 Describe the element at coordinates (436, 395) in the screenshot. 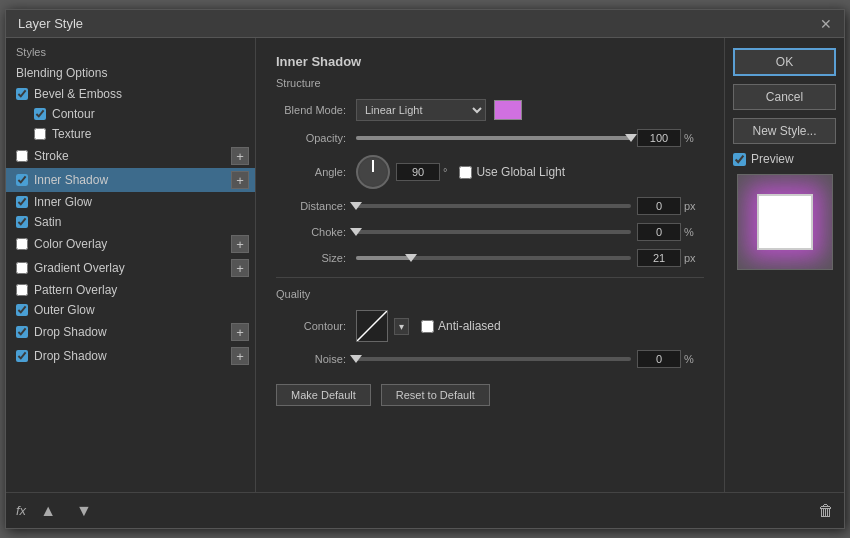

I see `reset-to-default-button: Reset to Default` at that location.